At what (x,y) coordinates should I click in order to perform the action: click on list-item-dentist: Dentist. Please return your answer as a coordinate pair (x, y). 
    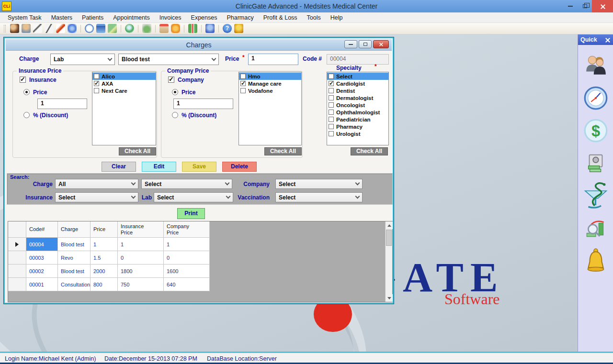
    Looking at the image, I should click on (358, 91).